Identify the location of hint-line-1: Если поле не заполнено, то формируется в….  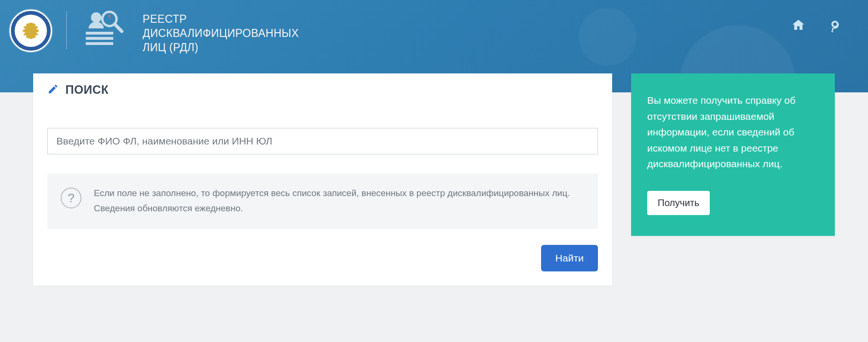
(332, 193).